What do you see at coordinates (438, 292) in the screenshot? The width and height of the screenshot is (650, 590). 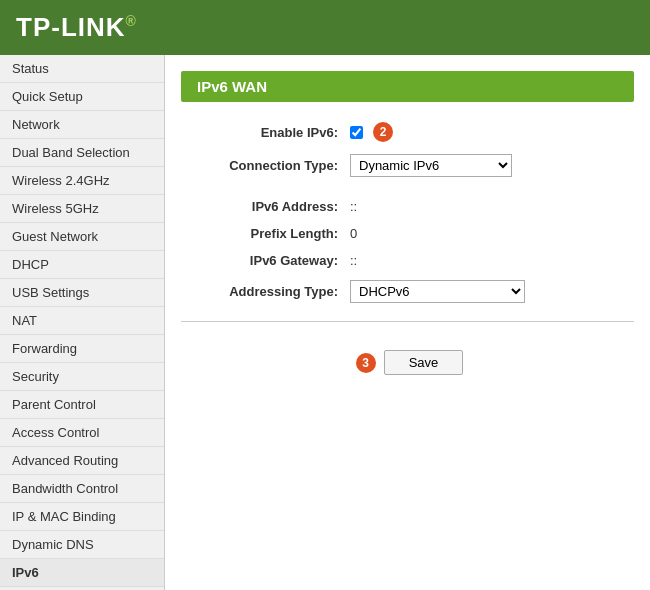 I see `addressing-type-value: DHCPv6SLAAC+RDNSSSLAAC+Stateless DHCP` at bounding box center [438, 292].